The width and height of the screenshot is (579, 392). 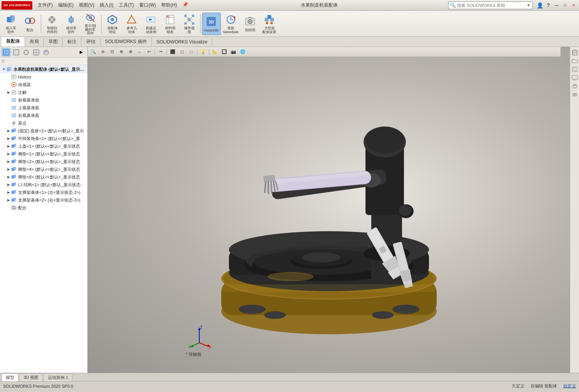 I want to click on camera-btn: 📷, so click(x=234, y=52).